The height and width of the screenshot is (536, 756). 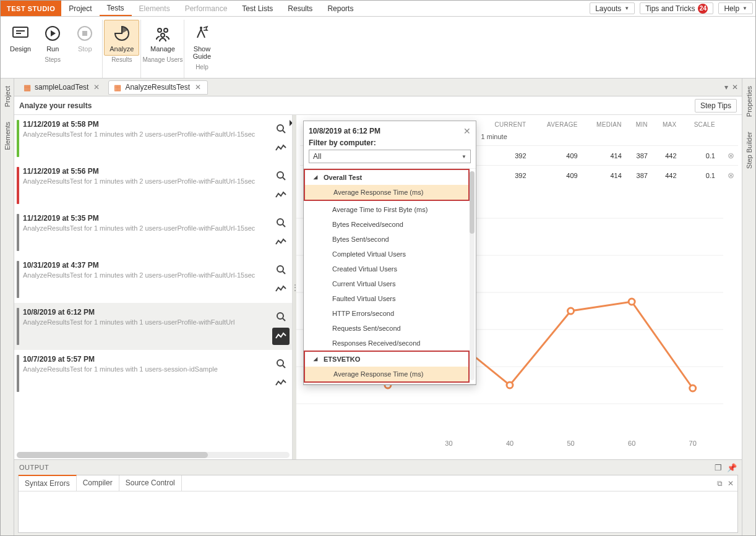 What do you see at coordinates (387, 359) in the screenshot?
I see `tree-group: ETSVETKO` at bounding box center [387, 359].